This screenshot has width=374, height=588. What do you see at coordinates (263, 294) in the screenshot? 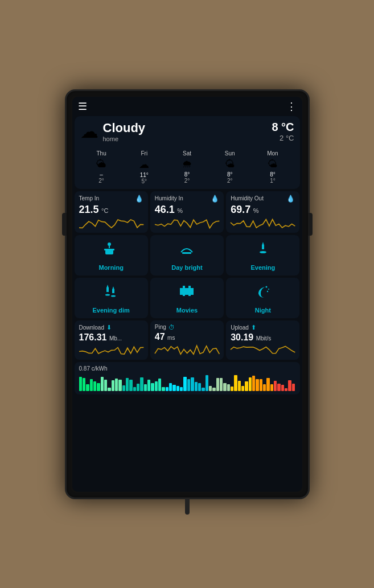
I see `scene-icon-night` at bounding box center [263, 294].